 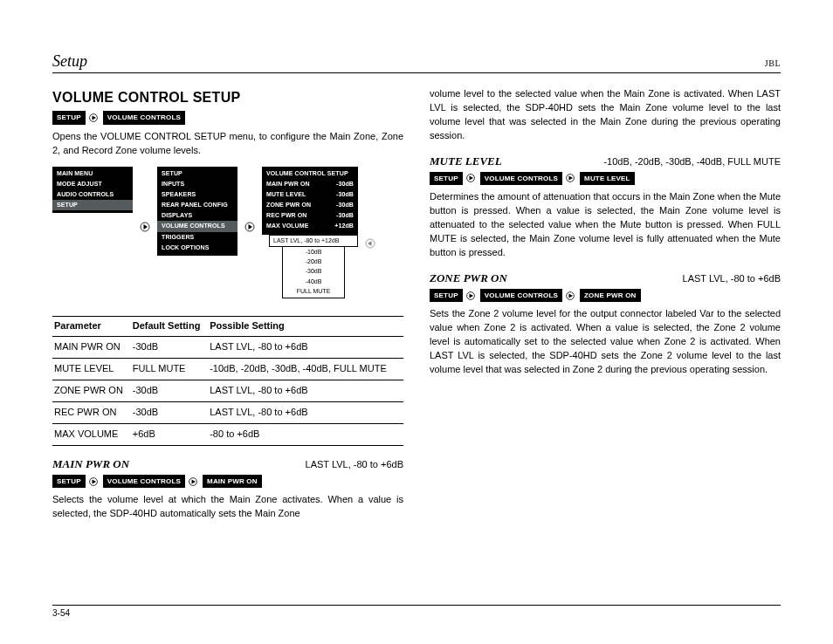 I want to click on breadcrumb-main-pwr-on: SETUP VOLUME CONTROLS MAIN PWR ON, so click(x=228, y=482).